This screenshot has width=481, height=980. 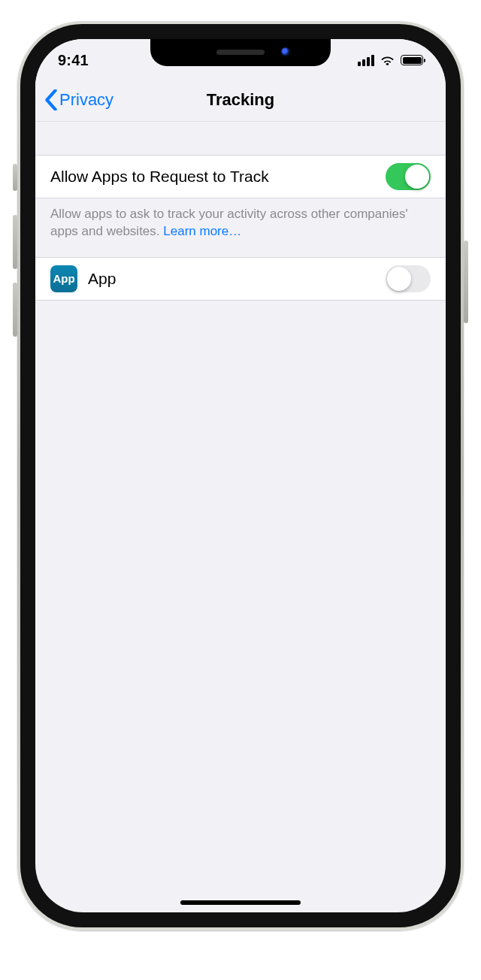 I want to click on allow-apps-label: Allow Apps to Request to Track, so click(x=218, y=177).